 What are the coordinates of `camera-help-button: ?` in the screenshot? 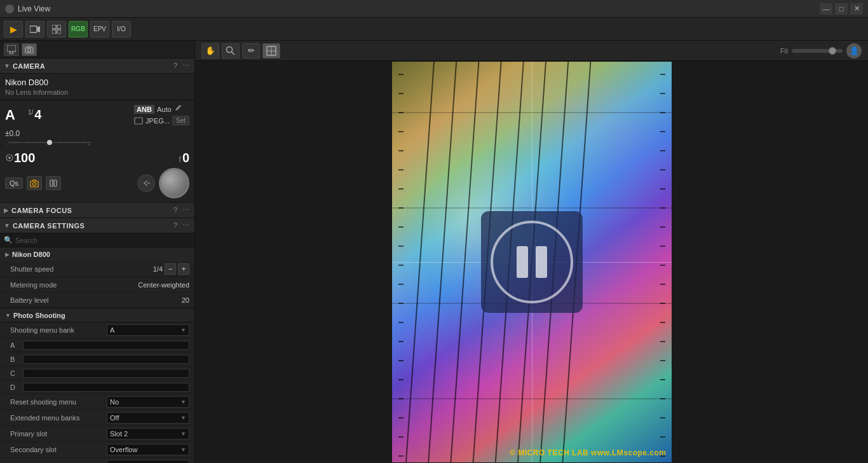 It's located at (175, 66).